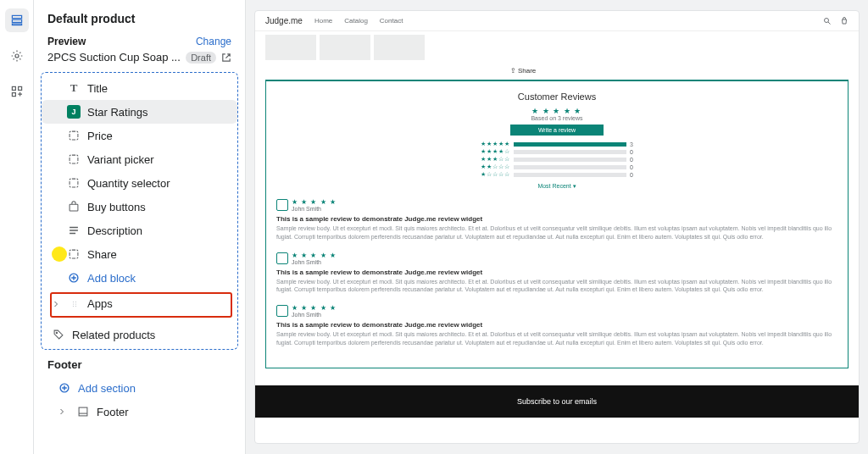  What do you see at coordinates (214, 42) in the screenshot?
I see `change-link: Change` at bounding box center [214, 42].